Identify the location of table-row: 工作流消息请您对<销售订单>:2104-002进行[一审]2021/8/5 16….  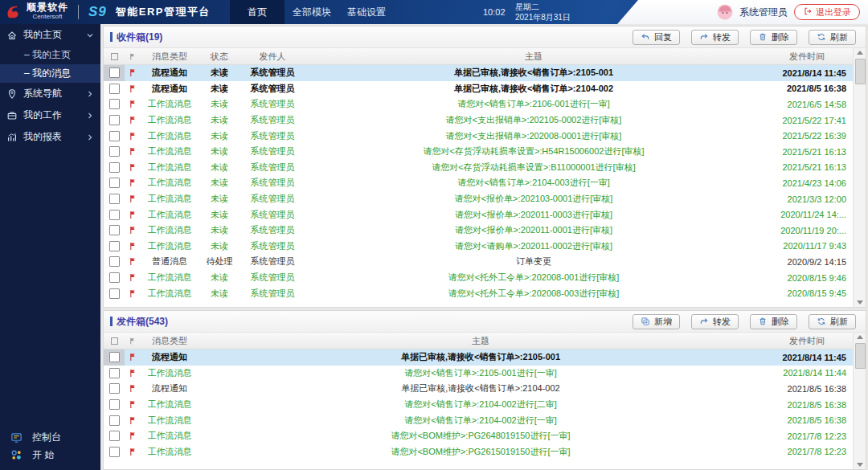
(478, 420).